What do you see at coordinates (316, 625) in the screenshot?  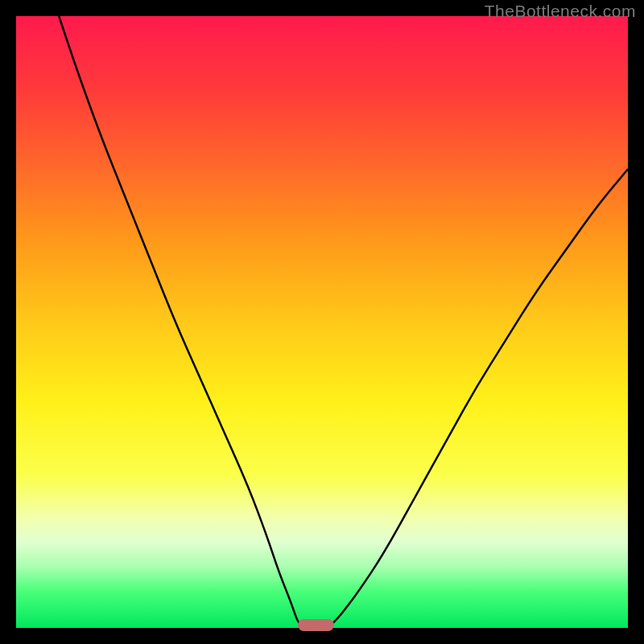 I see `bottleneck-marker` at bounding box center [316, 625].